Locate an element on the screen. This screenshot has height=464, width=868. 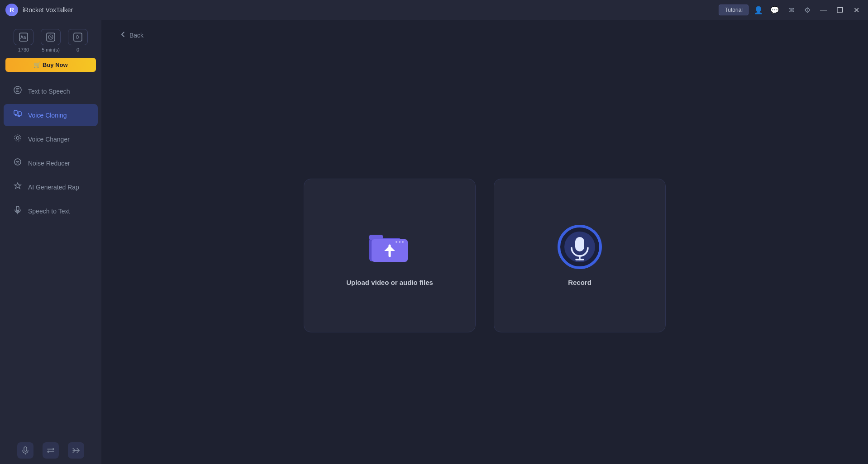
sidebar-item-noise-reducer: Noise Reducer is located at coordinates (51, 163).